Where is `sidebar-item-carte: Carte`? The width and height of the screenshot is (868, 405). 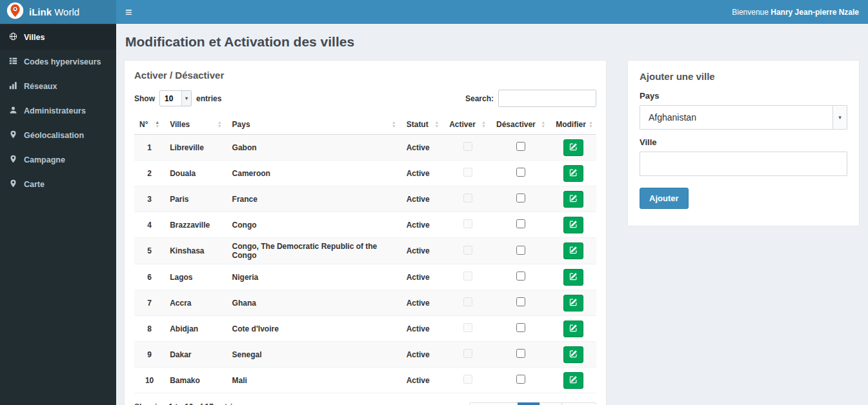
sidebar-item-carte: Carte is located at coordinates (58, 184).